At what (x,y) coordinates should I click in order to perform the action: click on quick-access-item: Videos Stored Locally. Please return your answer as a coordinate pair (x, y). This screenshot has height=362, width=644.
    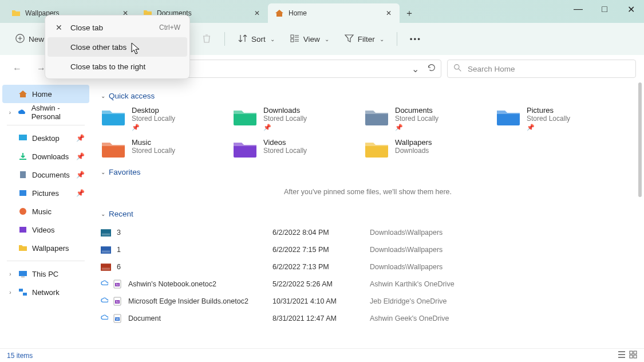
    Looking at the image, I should click on (295, 148).